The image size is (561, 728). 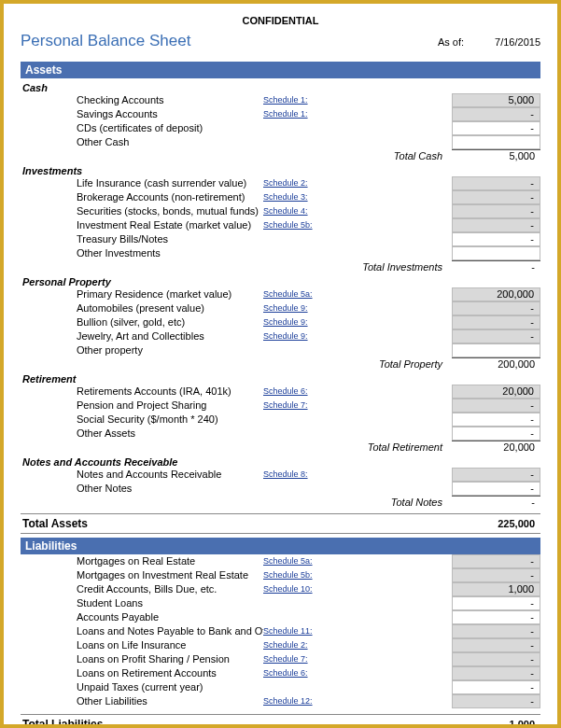 What do you see at coordinates (280, 562) in the screenshot?
I see `liability-item-row: Mortgages on Real EstateSchedule 5a:-` at bounding box center [280, 562].